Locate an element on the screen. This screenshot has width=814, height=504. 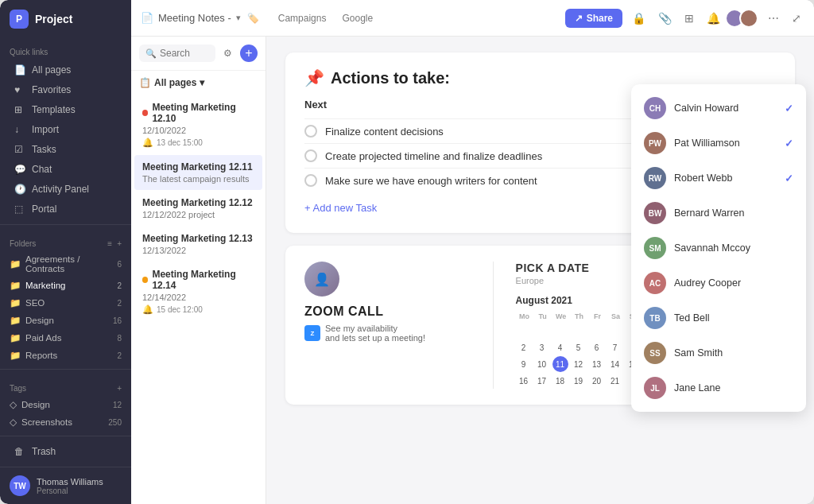
cal-day-7: 7 is located at coordinates (615, 347).